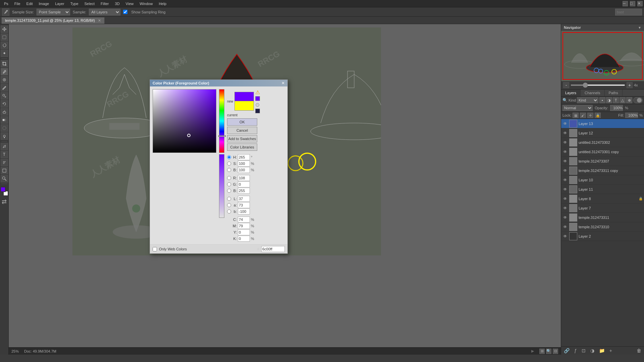 The image size is (644, 362). Describe the element at coordinates (602, 236) in the screenshot. I see `layer-item: 👁 Layer 2` at that location.